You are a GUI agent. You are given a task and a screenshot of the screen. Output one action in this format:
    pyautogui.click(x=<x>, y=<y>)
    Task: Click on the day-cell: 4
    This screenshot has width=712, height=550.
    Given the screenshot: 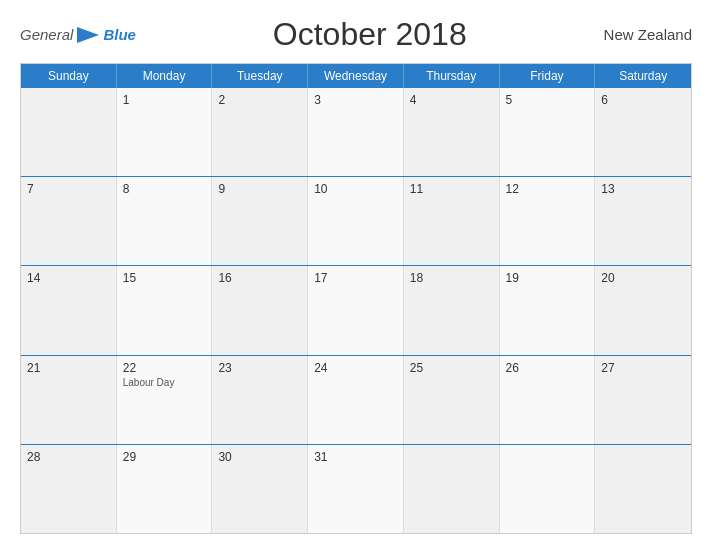 What is the action you would take?
    pyautogui.click(x=452, y=132)
    